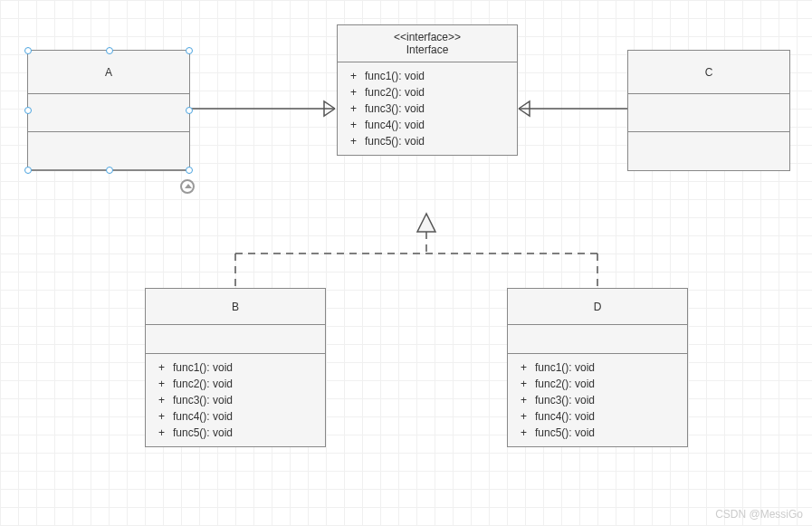 Image resolution: width=812 pixels, height=526 pixels. Describe the element at coordinates (427, 50) in the screenshot. I see `class-name: Interface` at that location.